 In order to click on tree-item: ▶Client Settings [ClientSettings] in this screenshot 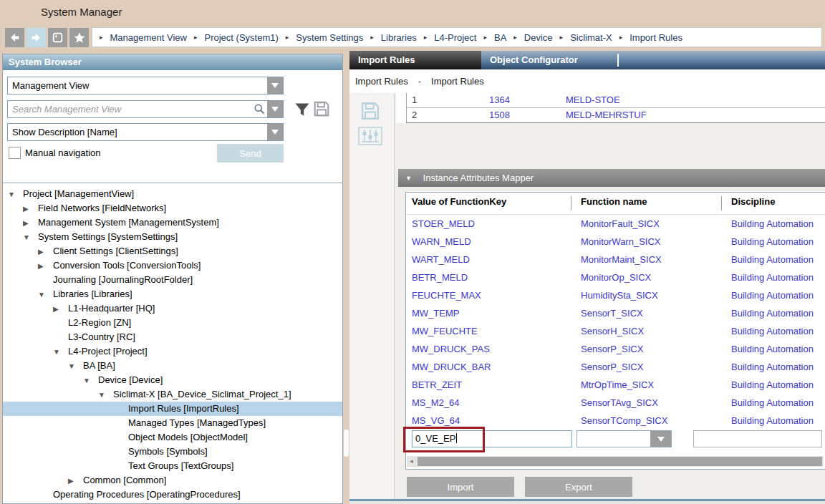, I will do `click(173, 251)`.